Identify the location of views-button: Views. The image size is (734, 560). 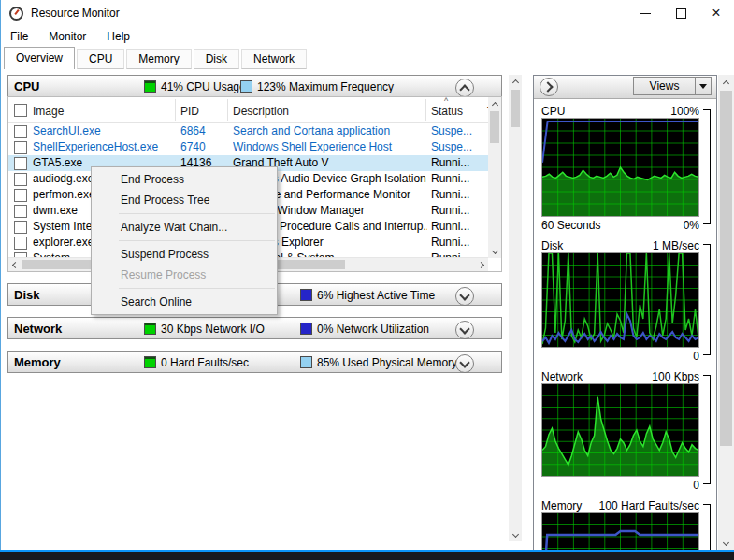
(672, 86).